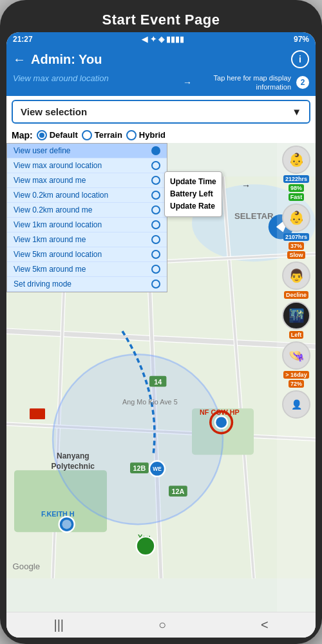 The width and height of the screenshot is (322, 644). I want to click on badge-days-5: > 16day, so click(296, 375).